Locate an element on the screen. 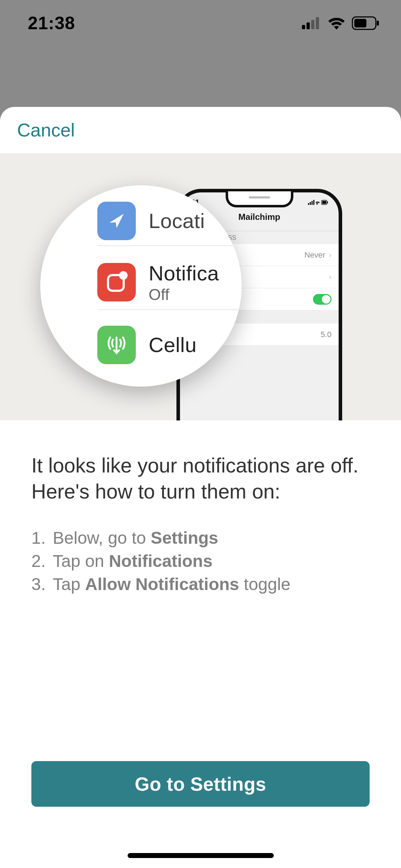 The image size is (401, 868). location-icon is located at coordinates (117, 221).